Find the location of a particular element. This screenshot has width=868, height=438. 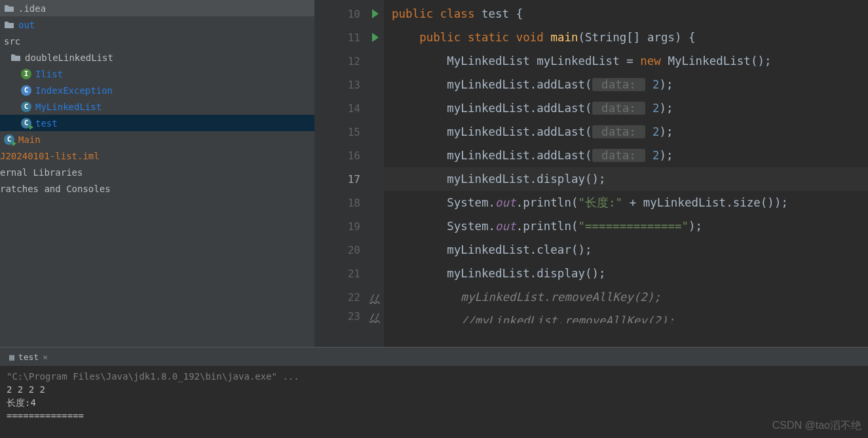

line-number: 16 is located at coordinates (340, 155).